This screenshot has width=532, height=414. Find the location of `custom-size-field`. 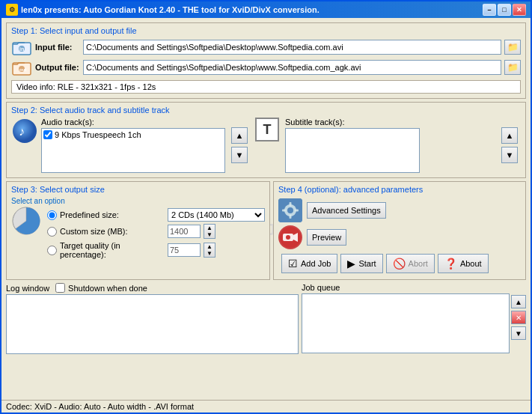

custom-size-field is located at coordinates (184, 231).